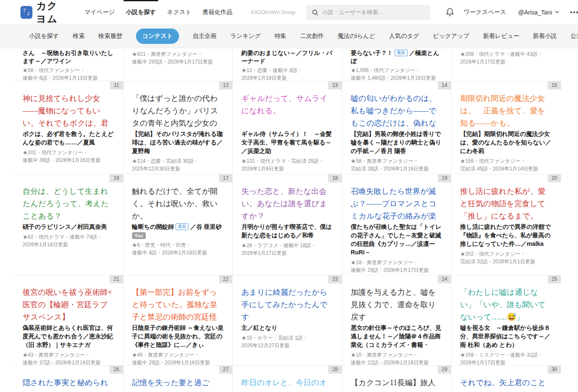  Describe the element at coordinates (506, 305) in the screenshot. I see `novel-catchphrase: 「わたしに嘘は通じない」「いや、誰も聞いてないって……😅」` at that location.